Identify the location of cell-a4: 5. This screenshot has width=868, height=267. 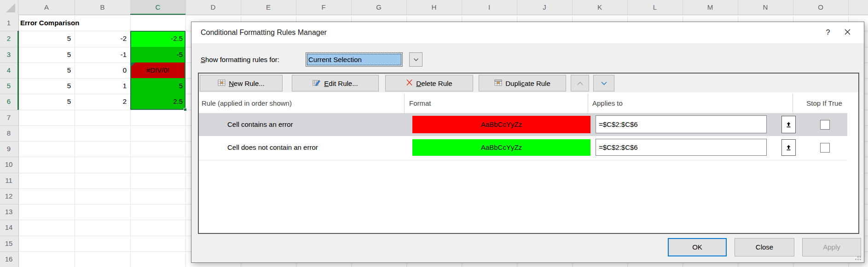
(46, 70).